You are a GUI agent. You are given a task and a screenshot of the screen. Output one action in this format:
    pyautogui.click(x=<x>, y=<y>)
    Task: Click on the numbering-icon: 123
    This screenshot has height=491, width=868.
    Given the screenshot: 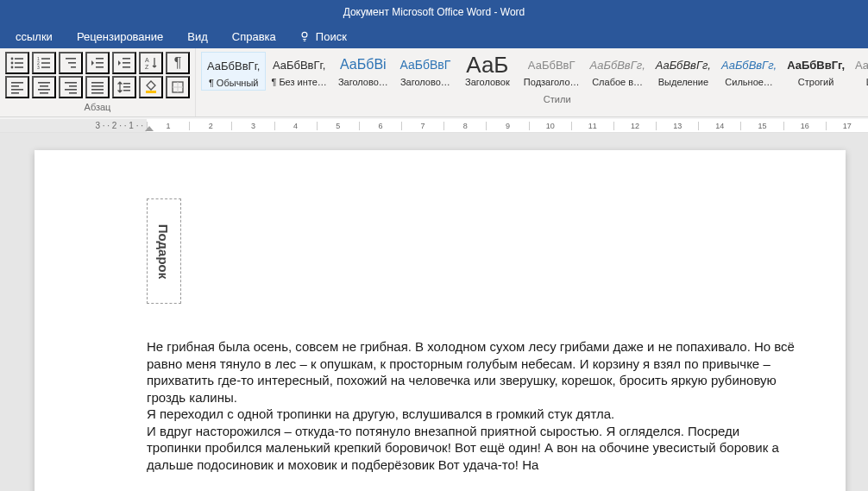 What is the action you would take?
    pyautogui.click(x=44, y=63)
    